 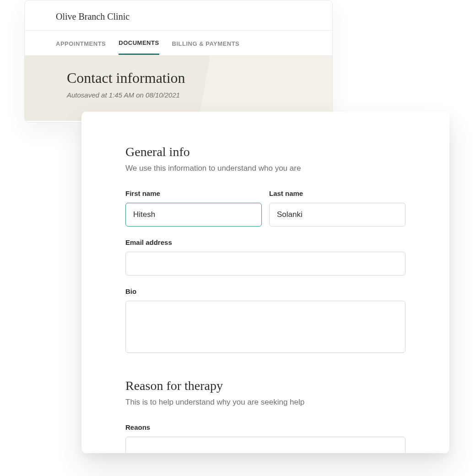 What do you see at coordinates (265, 386) in the screenshot?
I see `section-title-reason: Reason for therapy` at bounding box center [265, 386].